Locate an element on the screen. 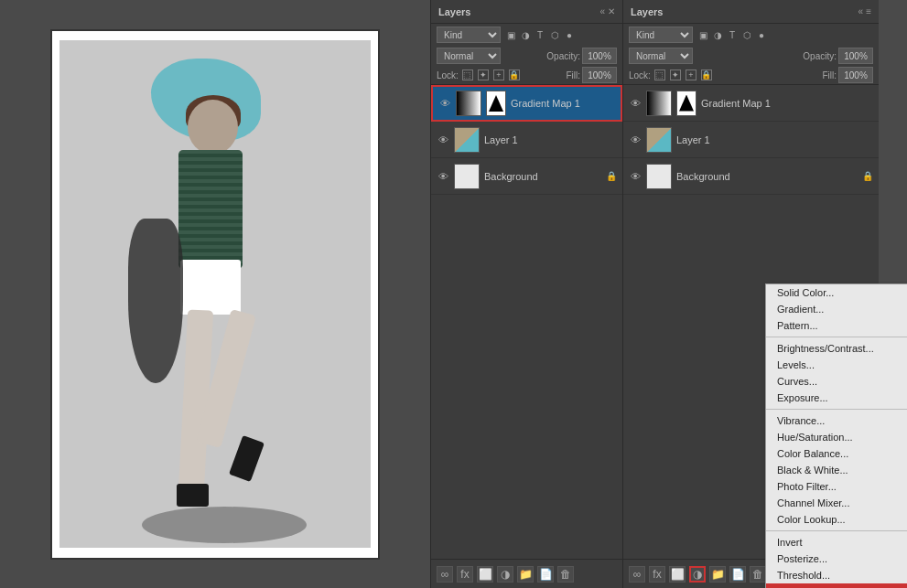 Image resolution: width=907 pixels, height=588 pixels. left-layer1-thumb is located at coordinates (467, 140).